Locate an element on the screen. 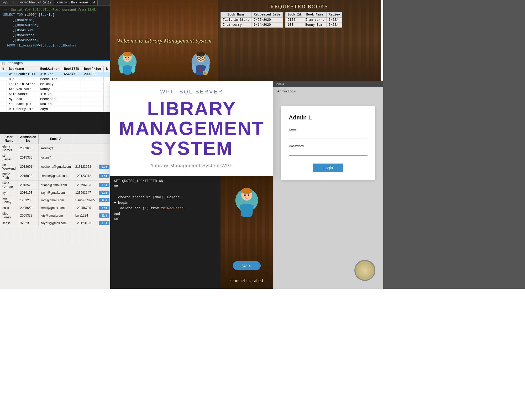 This screenshot has width=525, height=420. col-bookname: BookName is located at coordinates (22, 69).